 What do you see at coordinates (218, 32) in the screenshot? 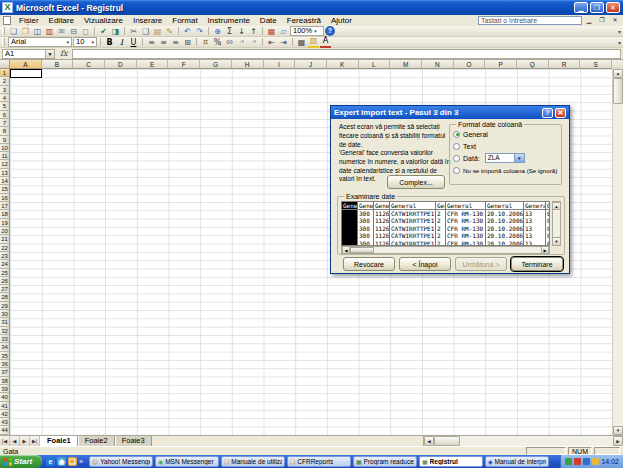
I see `hyperlink-icon: ⊕` at bounding box center [218, 32].